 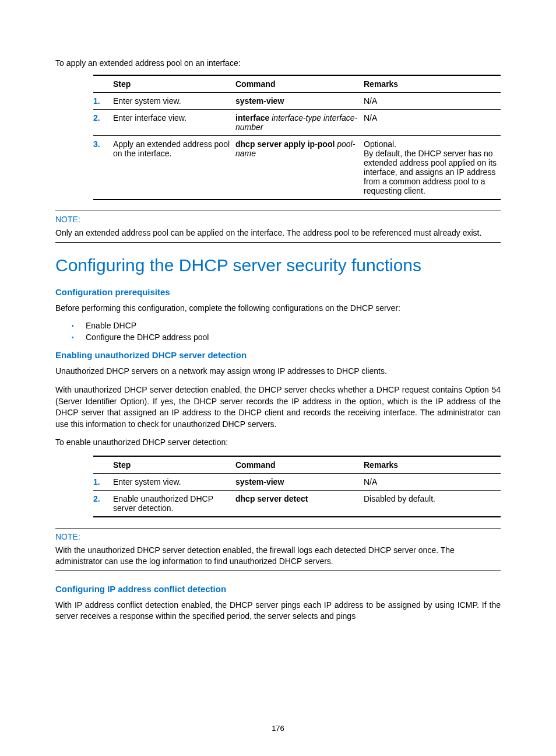 I want to click on prereq-list: Enable DHCP Configure the DHCP address p…, so click(x=278, y=331).